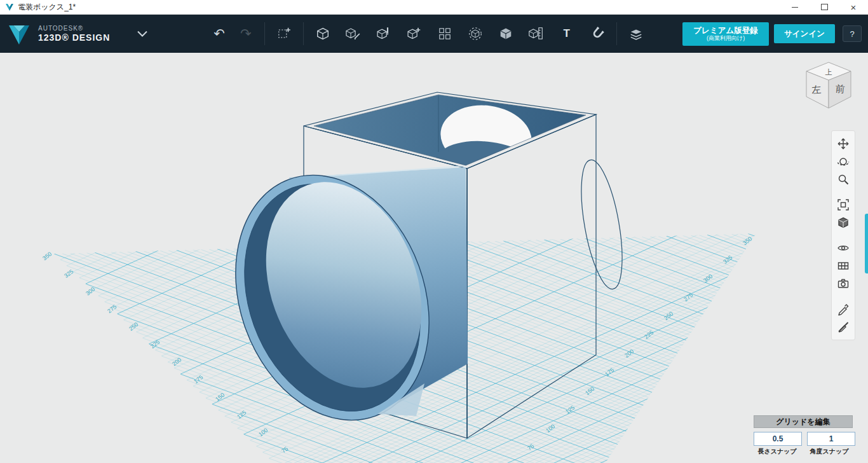 The width and height of the screenshot is (868, 463). I want to click on angle-snap-input, so click(831, 439).